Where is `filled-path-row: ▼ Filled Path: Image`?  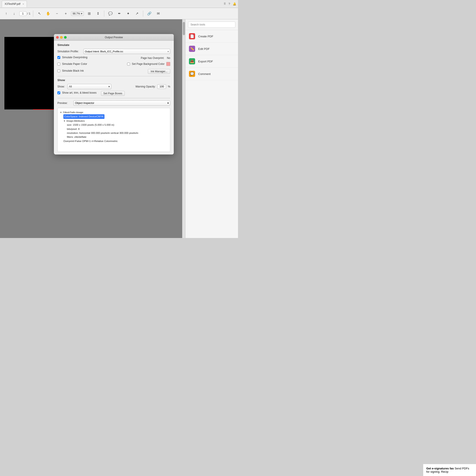
filled-path-row: ▼ Filled Path: Image is located at coordinates (114, 112).